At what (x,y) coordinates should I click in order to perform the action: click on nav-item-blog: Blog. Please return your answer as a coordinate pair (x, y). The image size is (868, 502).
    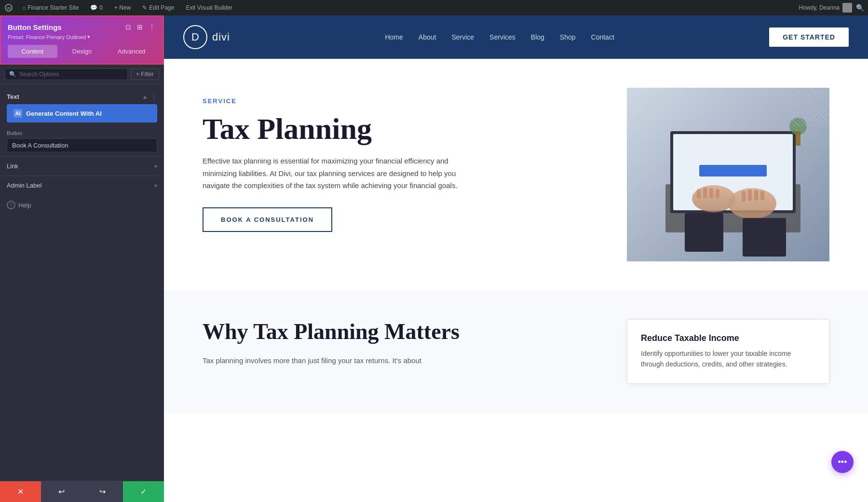
    Looking at the image, I should click on (538, 37).